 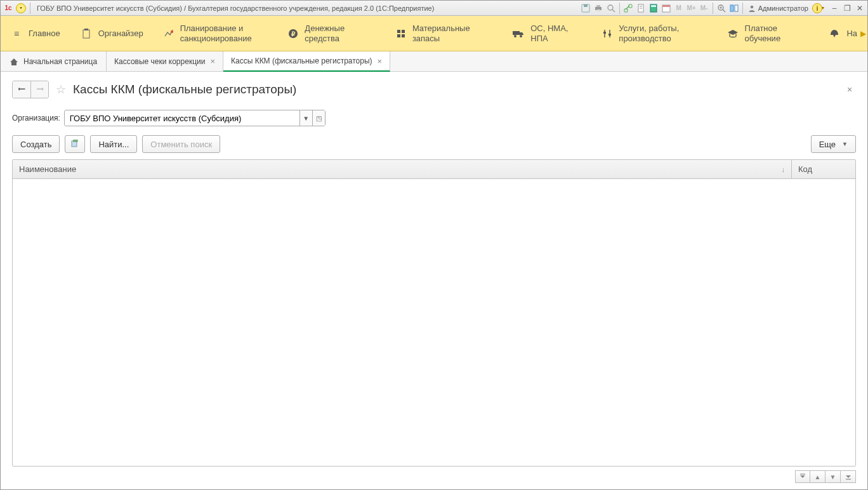 I want to click on copy-button, so click(x=75, y=144).